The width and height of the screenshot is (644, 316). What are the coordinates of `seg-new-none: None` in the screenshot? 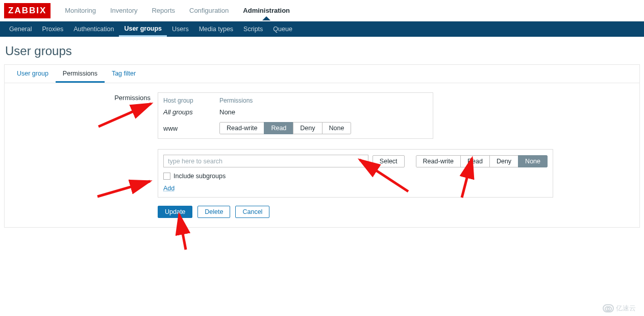 It's located at (533, 161).